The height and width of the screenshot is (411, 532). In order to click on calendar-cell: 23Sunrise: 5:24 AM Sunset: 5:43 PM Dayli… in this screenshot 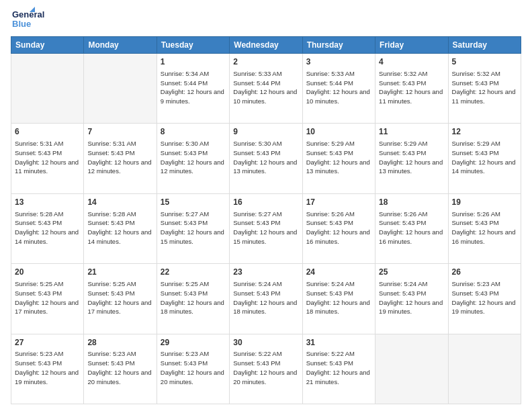, I will do `click(266, 299)`.